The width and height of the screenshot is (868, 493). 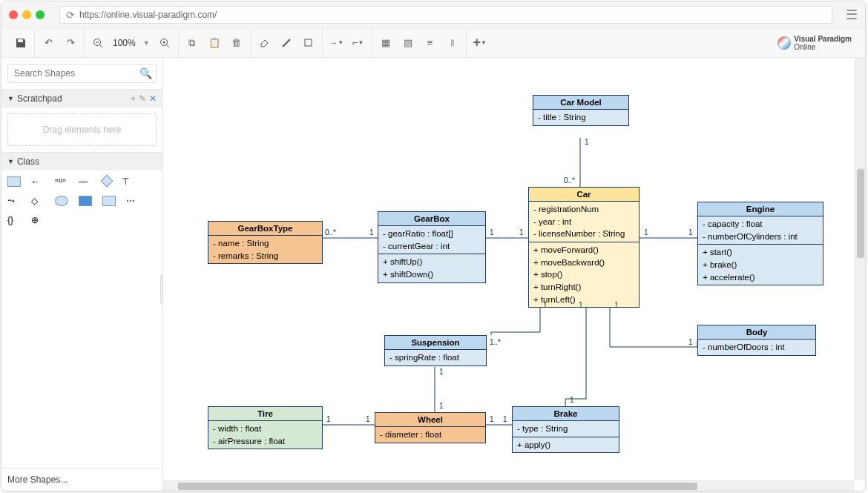 What do you see at coordinates (28, 162) in the screenshot?
I see `class-palette-label: Class` at bounding box center [28, 162].